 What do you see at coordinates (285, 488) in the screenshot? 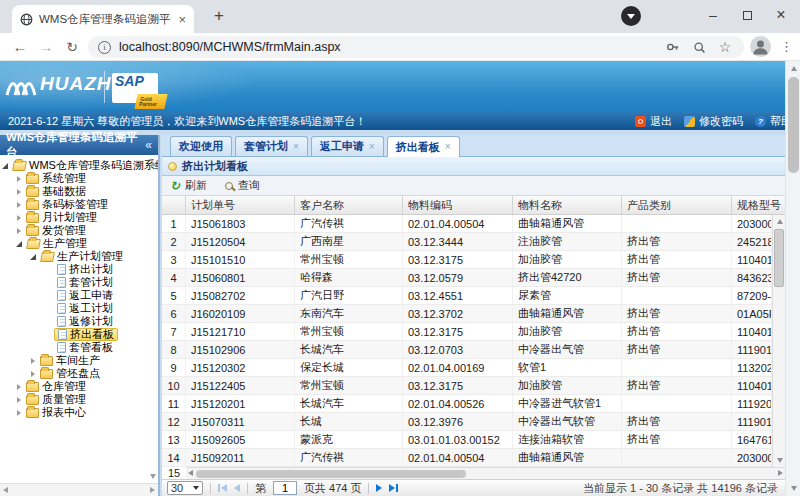
I see `page-number-input` at bounding box center [285, 488].